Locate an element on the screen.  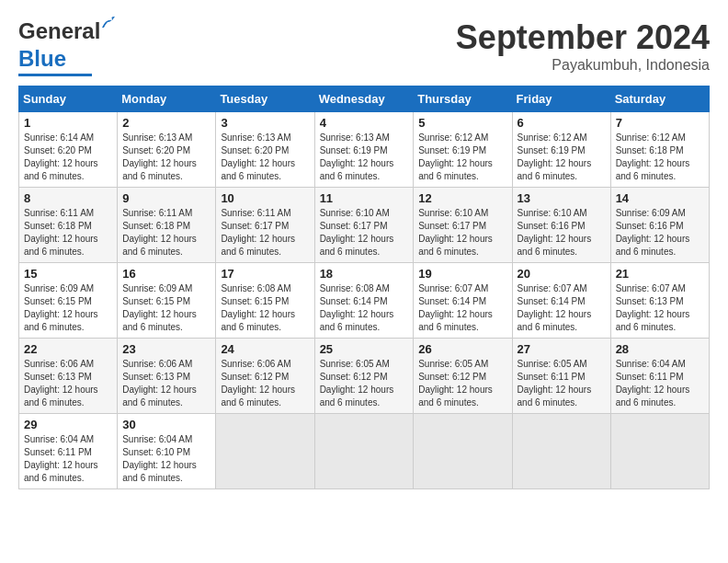
day-info: Sunrise: 6:13 AMSunset: 6:19 PMDaylight:… is located at coordinates (364, 157).